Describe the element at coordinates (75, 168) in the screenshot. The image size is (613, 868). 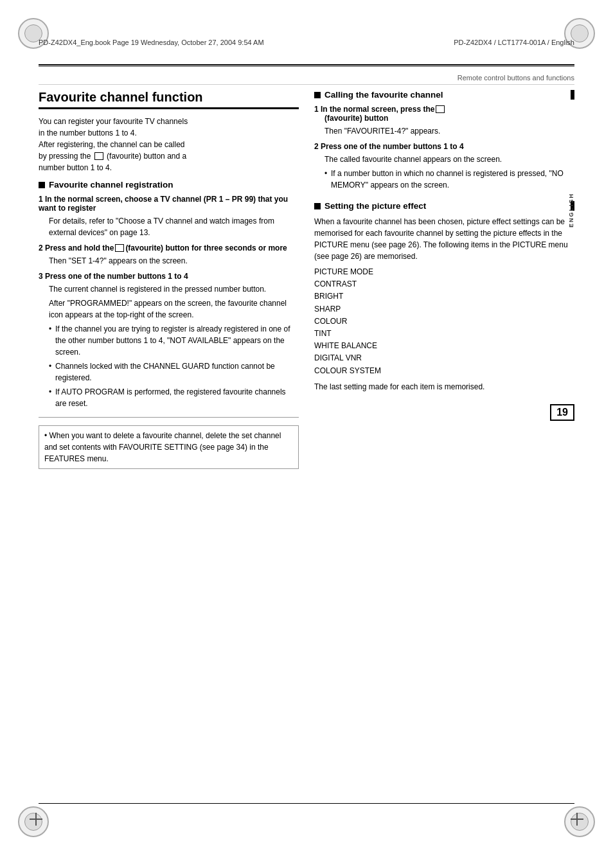
I see `intro-line6: number button 1 to 4.` at that location.